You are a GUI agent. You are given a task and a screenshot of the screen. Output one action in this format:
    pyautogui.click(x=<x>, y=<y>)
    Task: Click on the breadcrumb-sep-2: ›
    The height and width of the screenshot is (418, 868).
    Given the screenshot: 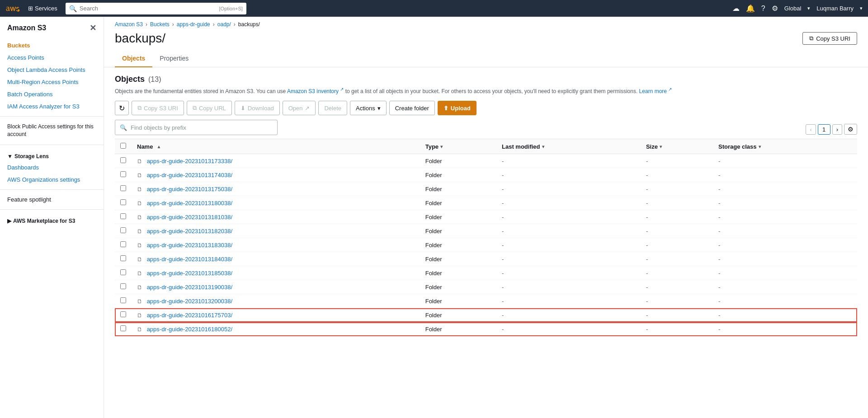 What is the action you would take?
    pyautogui.click(x=173, y=24)
    